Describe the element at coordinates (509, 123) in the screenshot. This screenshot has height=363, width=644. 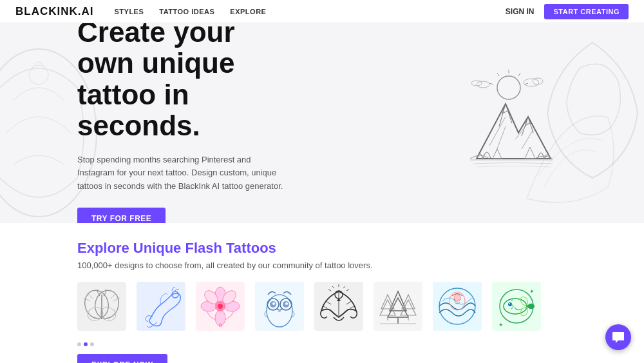
I see `hero-illustration` at that location.